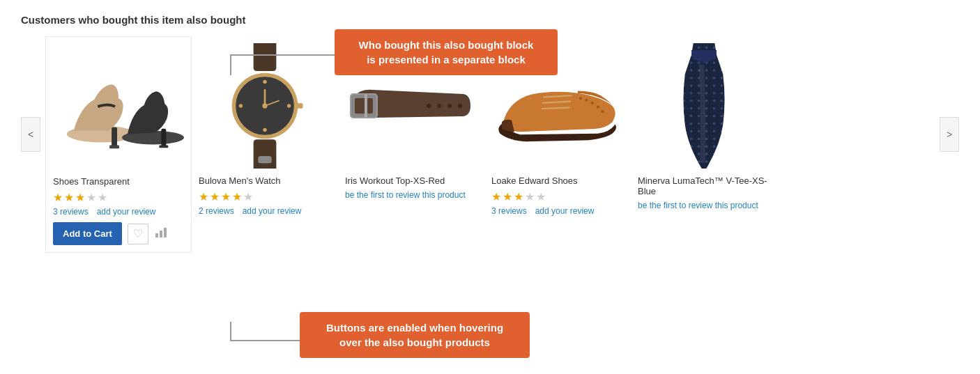 This screenshot has height=374, width=980. Describe the element at coordinates (507, 196) in the screenshot. I see `star-s2: ★` at that location.